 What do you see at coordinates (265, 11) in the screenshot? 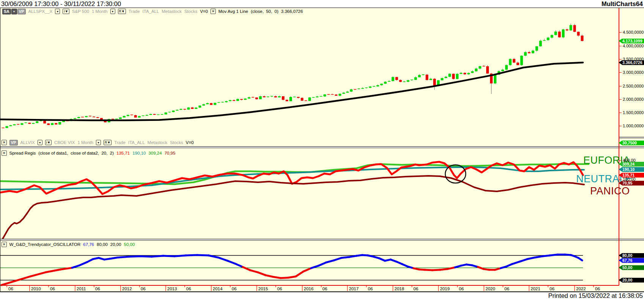
I see `indicator-params-label: (close, 50, 0)` at bounding box center [265, 11].